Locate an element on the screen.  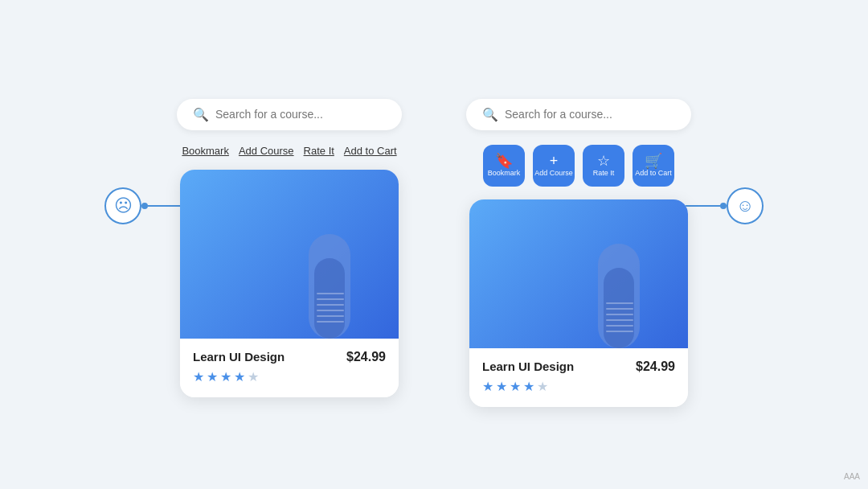
left-rate-it-link: Rate It is located at coordinates (319, 151).